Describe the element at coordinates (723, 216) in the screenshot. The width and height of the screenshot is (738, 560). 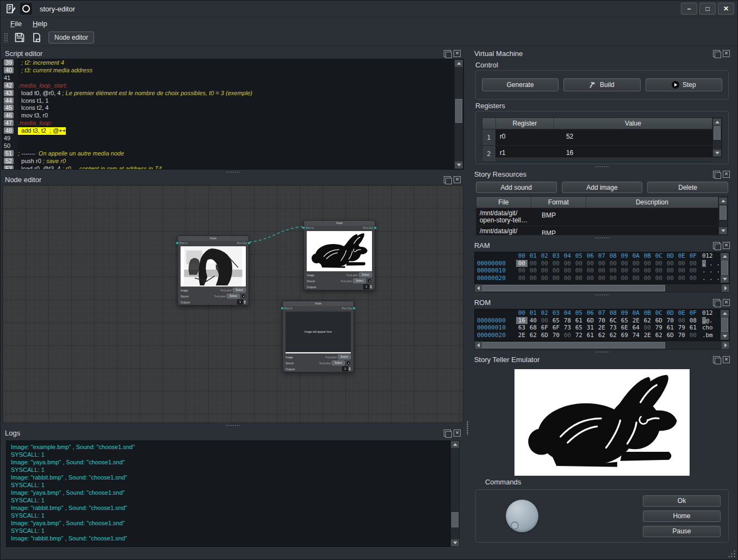
I see `resources-scrollbar` at that location.